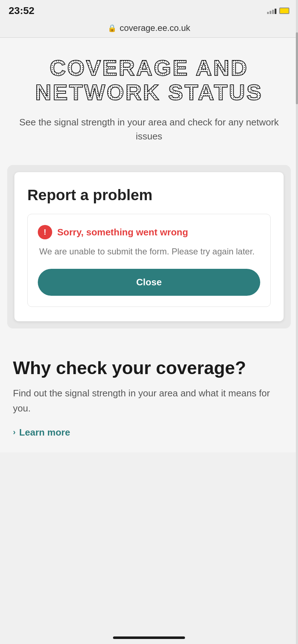 This screenshot has height=644, width=298. Describe the element at coordinates (278, 11) in the screenshot. I see `status-icons` at that location.